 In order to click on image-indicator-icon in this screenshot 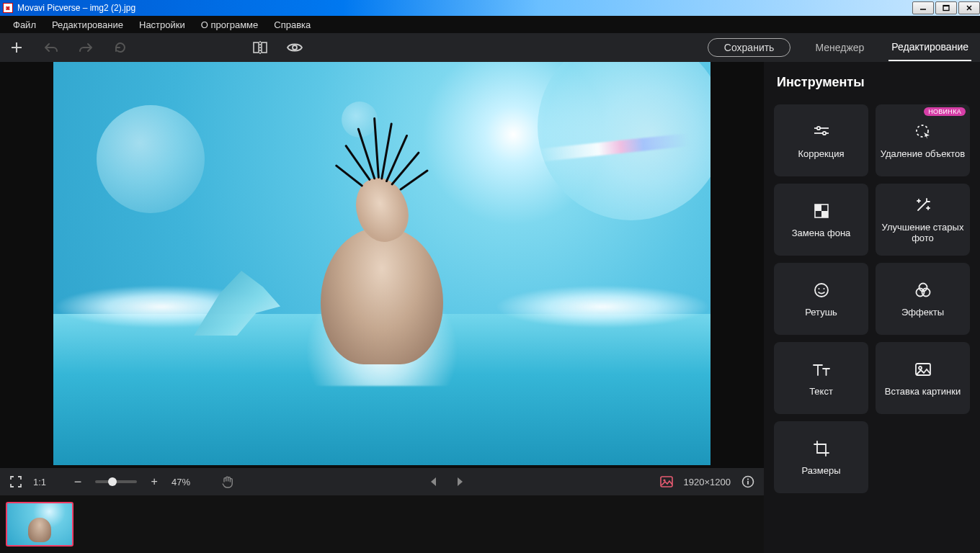, I will do `click(667, 482)`.